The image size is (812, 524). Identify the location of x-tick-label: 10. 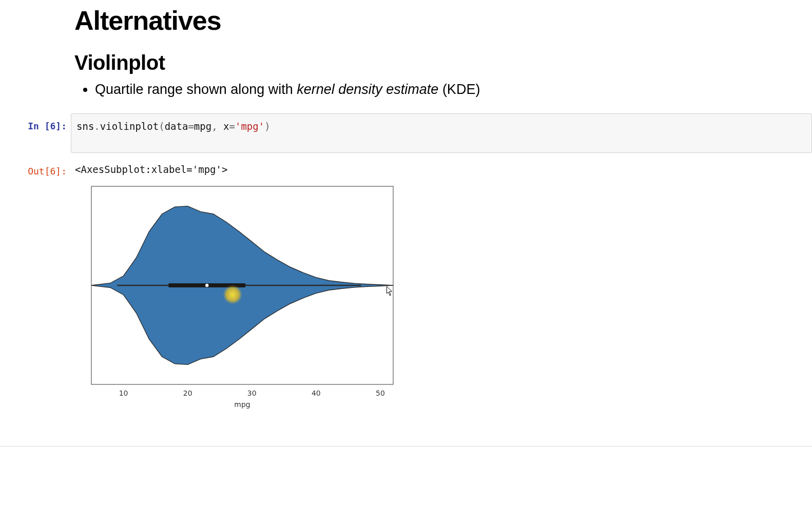
(124, 393).